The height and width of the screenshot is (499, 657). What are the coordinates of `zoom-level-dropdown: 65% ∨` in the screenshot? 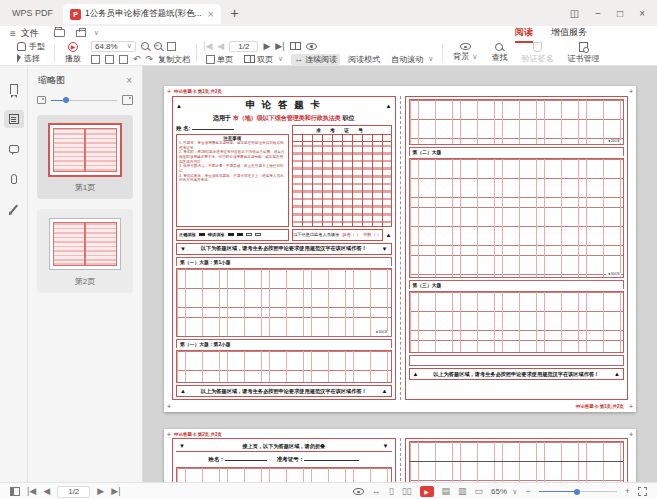 It's located at (504, 492).